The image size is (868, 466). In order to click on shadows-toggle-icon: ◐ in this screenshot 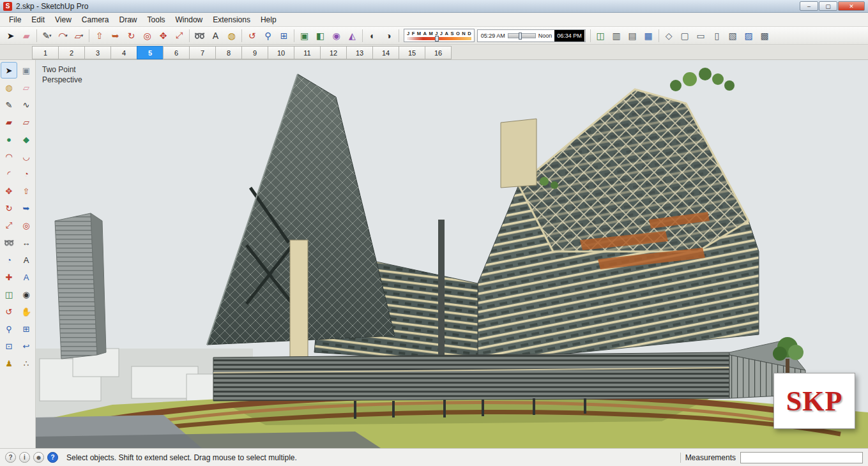, I will do `click(373, 36)`.